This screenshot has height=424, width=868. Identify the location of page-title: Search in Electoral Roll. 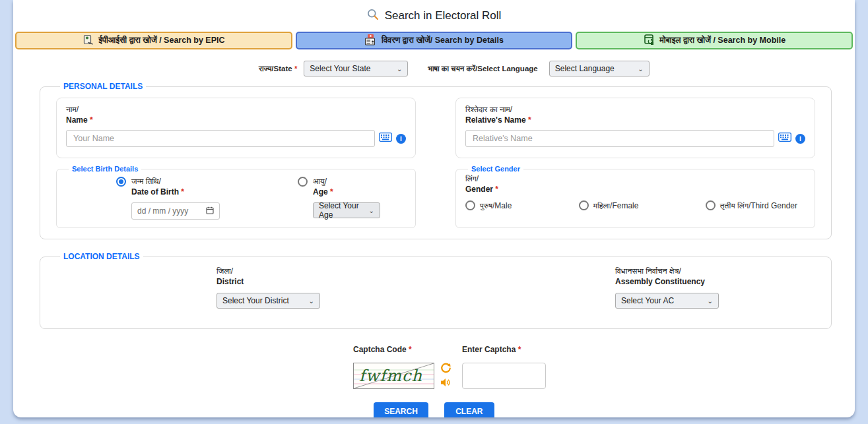
(444, 16).